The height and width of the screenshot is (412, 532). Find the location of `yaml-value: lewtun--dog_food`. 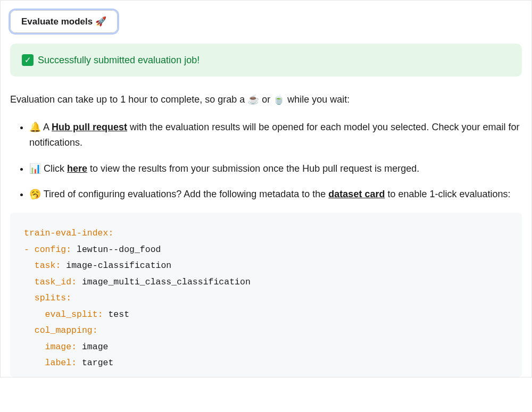

yaml-value: lewtun--dog_food is located at coordinates (116, 250).